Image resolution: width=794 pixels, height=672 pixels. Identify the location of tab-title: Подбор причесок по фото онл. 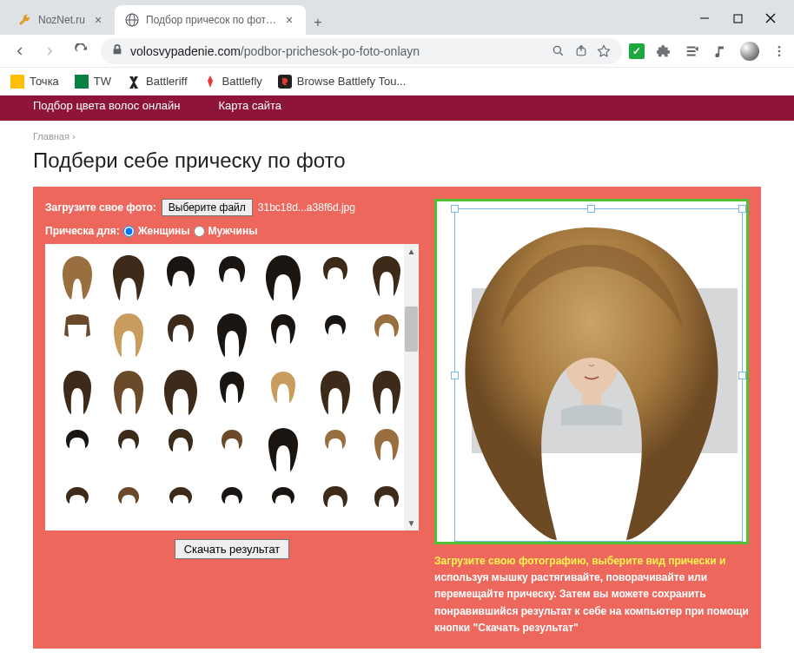
(211, 20).